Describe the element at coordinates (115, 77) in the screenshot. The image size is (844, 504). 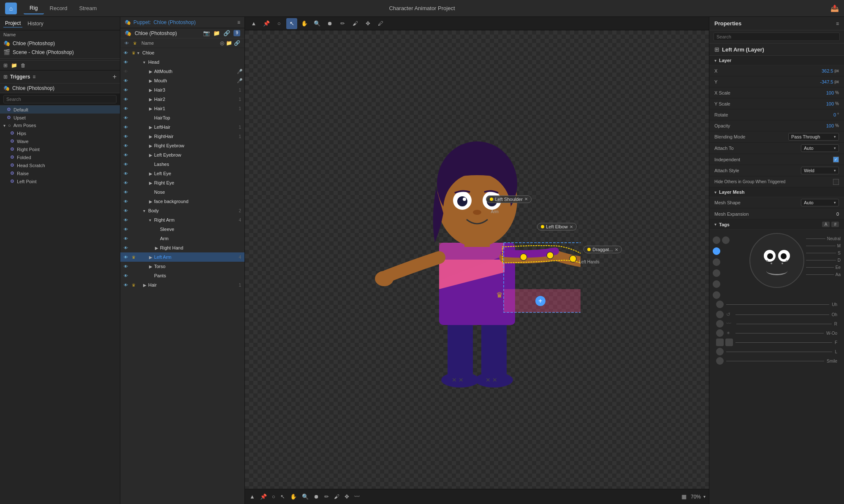
I see `add-trigger-button: +` at that location.